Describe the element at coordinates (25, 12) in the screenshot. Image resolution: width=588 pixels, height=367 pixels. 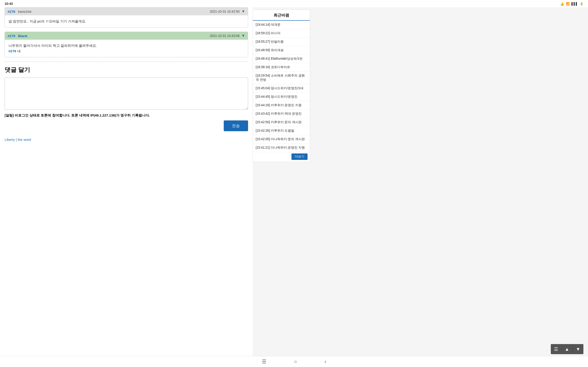
I see `comment-author-278: kiwi1234` at that location.